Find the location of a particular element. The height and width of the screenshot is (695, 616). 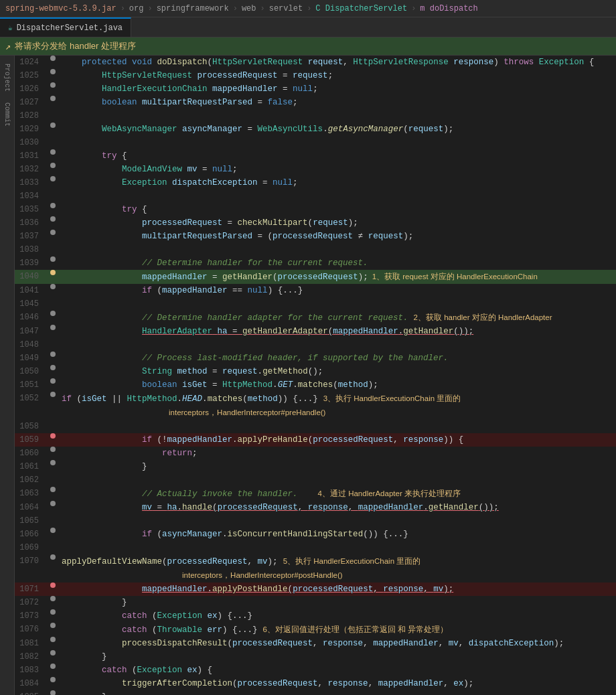

table-row: 1069 is located at coordinates (315, 548).